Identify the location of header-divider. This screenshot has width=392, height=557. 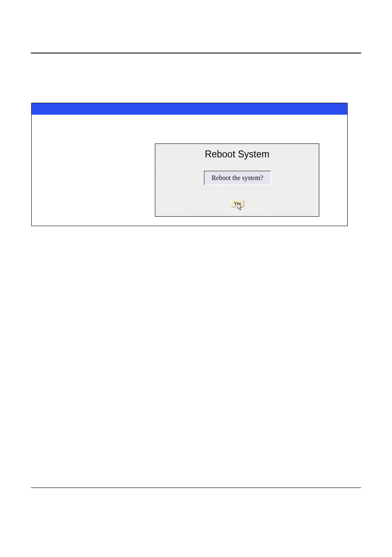
(196, 53).